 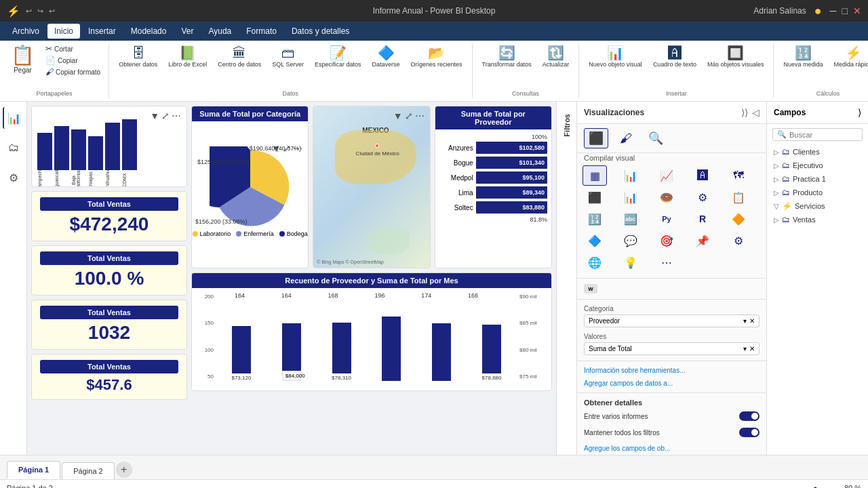 I want to click on viz-icon-column: 📊, so click(x=631, y=197).